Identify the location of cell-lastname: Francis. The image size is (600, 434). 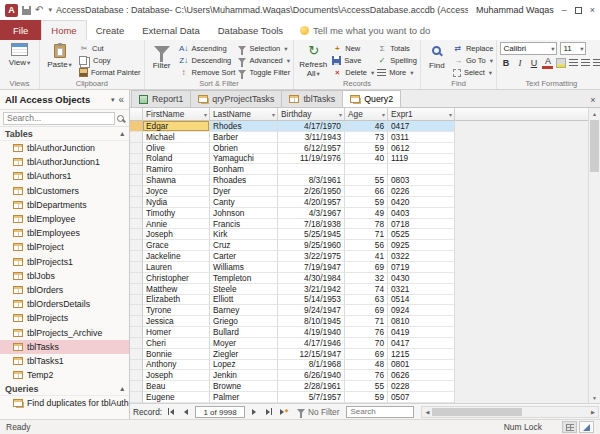
(244, 224).